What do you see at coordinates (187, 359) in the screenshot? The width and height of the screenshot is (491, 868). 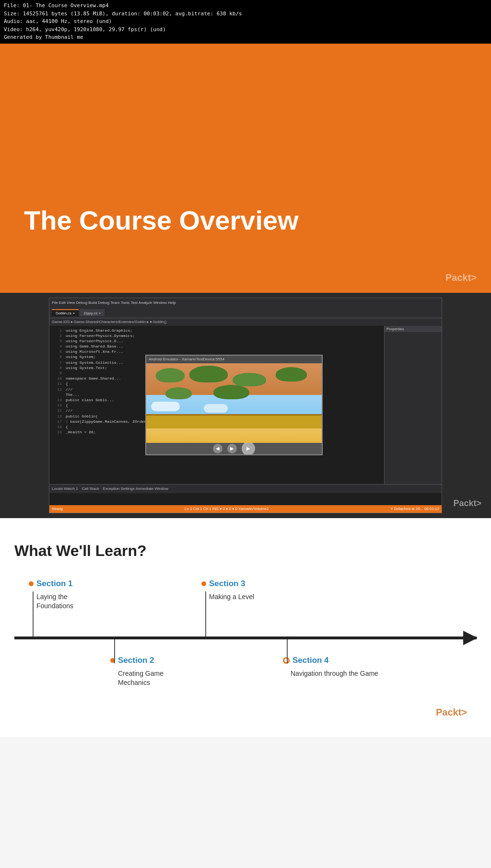 I see `game-window-title-text: Android Emulator - XamarinTestDevice:555…` at bounding box center [187, 359].